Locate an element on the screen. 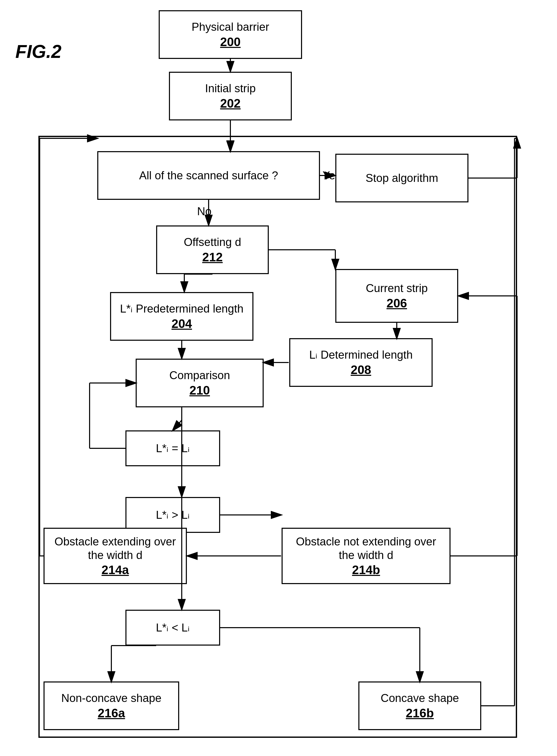 The width and height of the screenshot is (557, 756). scanned-surface-box: All of the scanned surface ? is located at coordinates (208, 175).